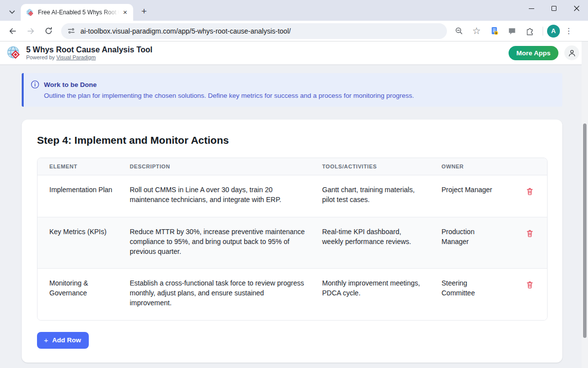 This screenshot has height=368, width=588. What do you see at coordinates (78, 166) in the screenshot?
I see `column-header-element: ELEMENT` at bounding box center [78, 166].